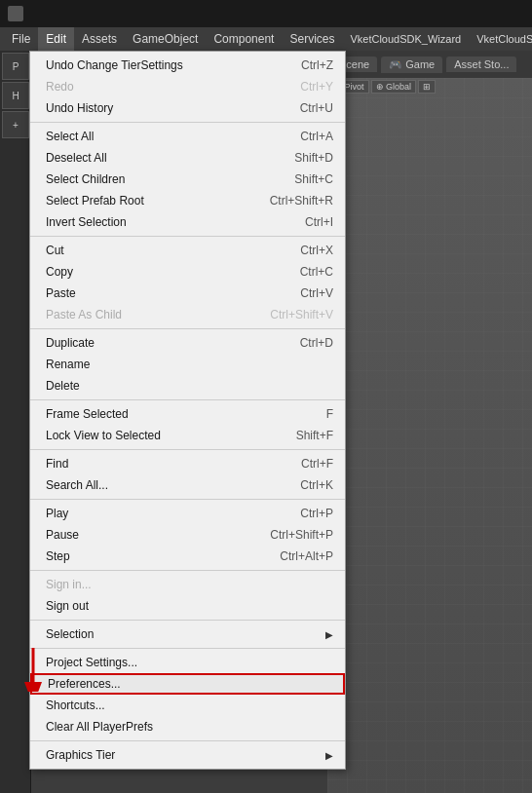 This screenshot has width=532, height=793. Describe the element at coordinates (99, 39) in the screenshot. I see `menu-assets: Assets` at that location.